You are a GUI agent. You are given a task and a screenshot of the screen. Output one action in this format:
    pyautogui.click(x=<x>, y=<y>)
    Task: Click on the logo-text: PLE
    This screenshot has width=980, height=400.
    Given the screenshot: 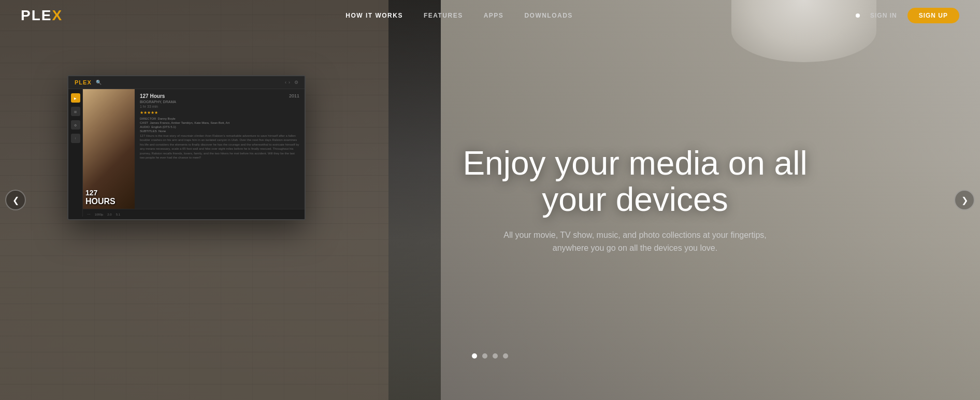 What is the action you would take?
    pyautogui.click(x=36, y=16)
    